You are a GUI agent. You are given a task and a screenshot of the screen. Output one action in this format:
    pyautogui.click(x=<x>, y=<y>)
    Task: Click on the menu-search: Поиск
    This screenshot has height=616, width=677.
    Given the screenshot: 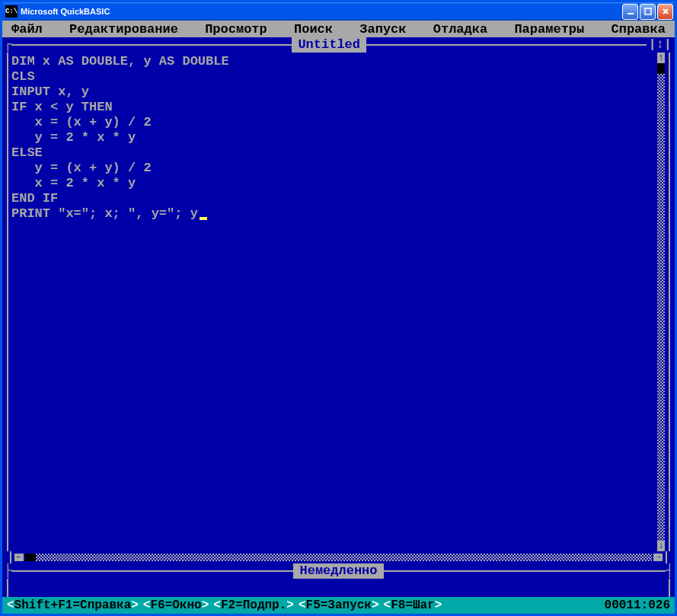 What is the action you would take?
    pyautogui.click(x=314, y=29)
    